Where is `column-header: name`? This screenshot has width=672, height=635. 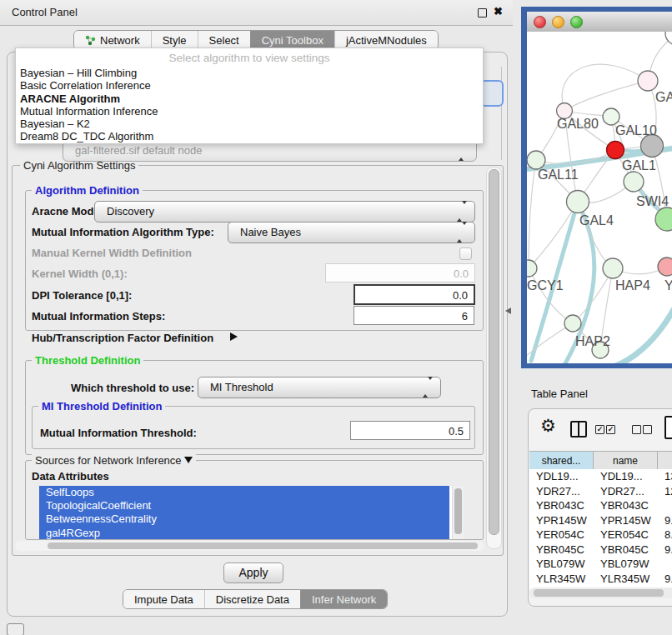
column-header: name is located at coordinates (625, 461).